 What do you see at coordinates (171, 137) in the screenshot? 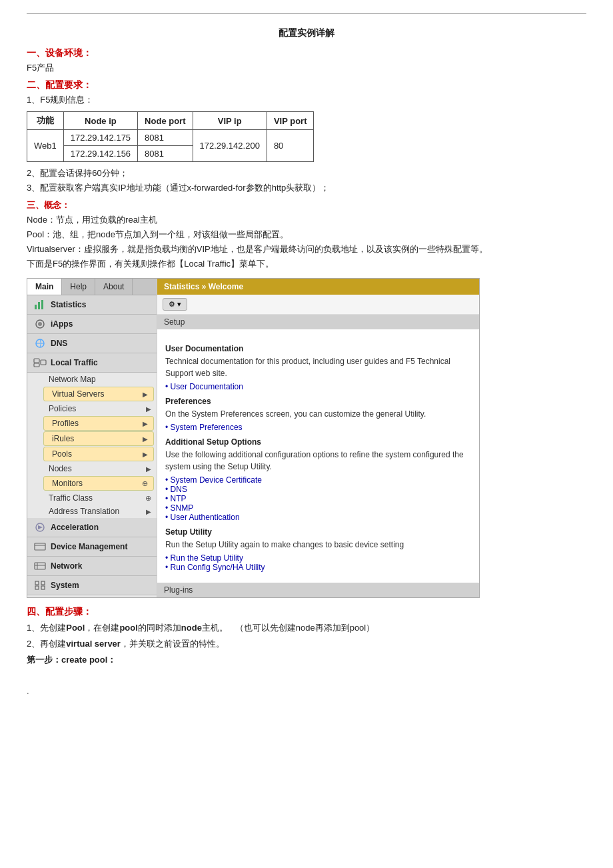
I see `config-table: 功能 Node ip Node port VIP ip VIP port Web…` at bounding box center [171, 137].